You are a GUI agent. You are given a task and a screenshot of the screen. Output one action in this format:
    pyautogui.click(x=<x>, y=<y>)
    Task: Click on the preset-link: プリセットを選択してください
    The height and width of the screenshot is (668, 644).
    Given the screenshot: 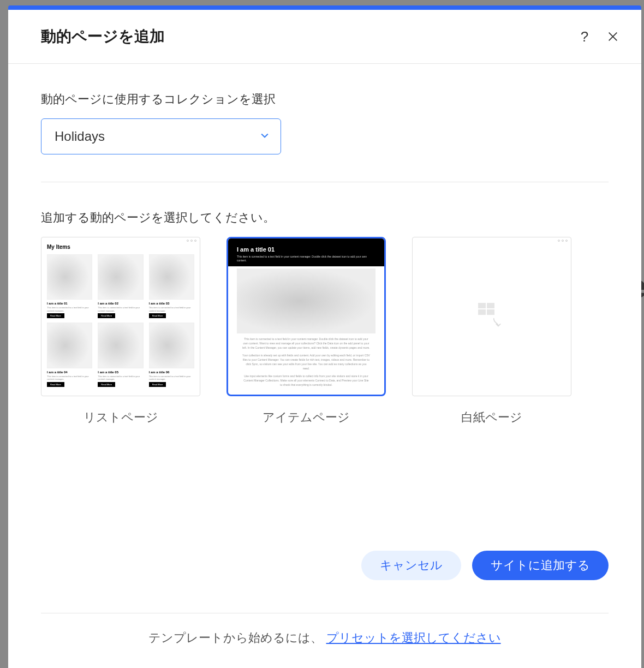 What is the action you would take?
    pyautogui.click(x=414, y=637)
    